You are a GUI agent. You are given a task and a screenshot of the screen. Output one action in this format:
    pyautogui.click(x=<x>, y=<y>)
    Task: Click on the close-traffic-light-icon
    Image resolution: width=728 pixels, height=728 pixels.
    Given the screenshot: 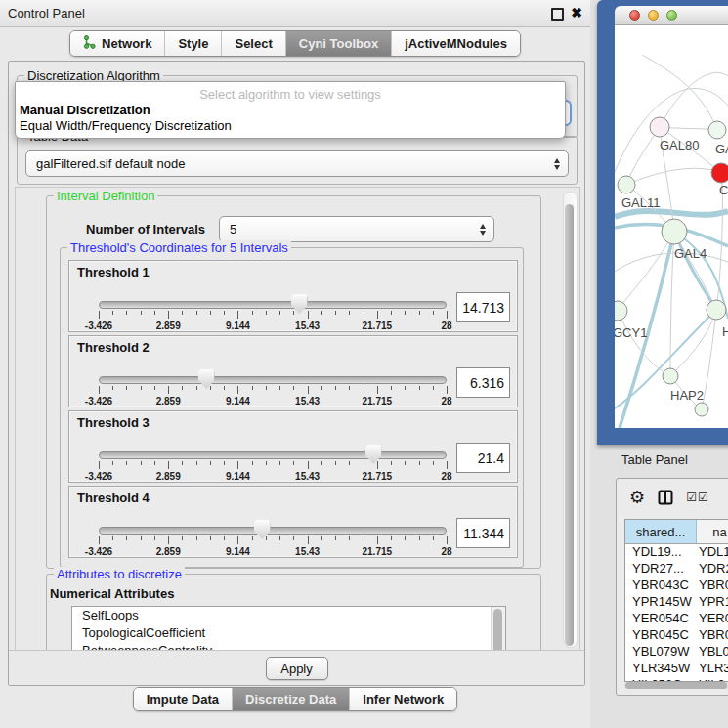 What is the action you would take?
    pyautogui.click(x=635, y=16)
    